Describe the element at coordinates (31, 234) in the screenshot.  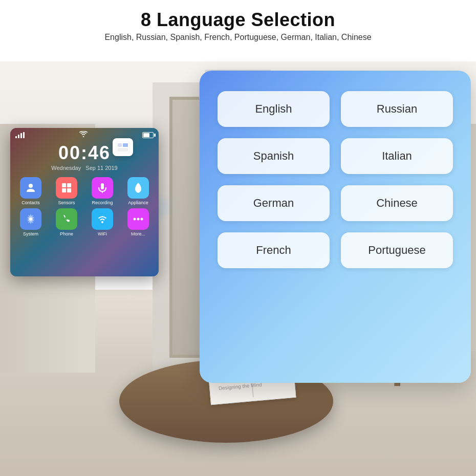
I see `system-label: System` at that location.